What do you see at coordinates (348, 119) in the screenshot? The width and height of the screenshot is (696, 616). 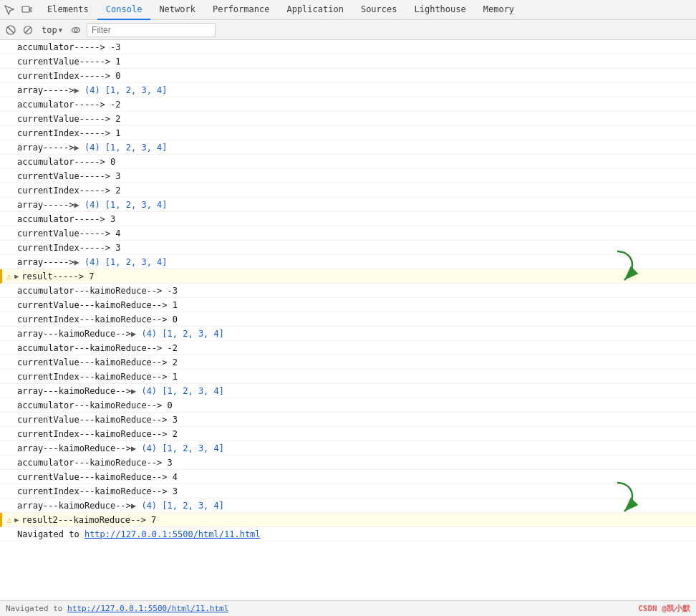 I see `console-line: currentValue-----> 2` at bounding box center [348, 119].